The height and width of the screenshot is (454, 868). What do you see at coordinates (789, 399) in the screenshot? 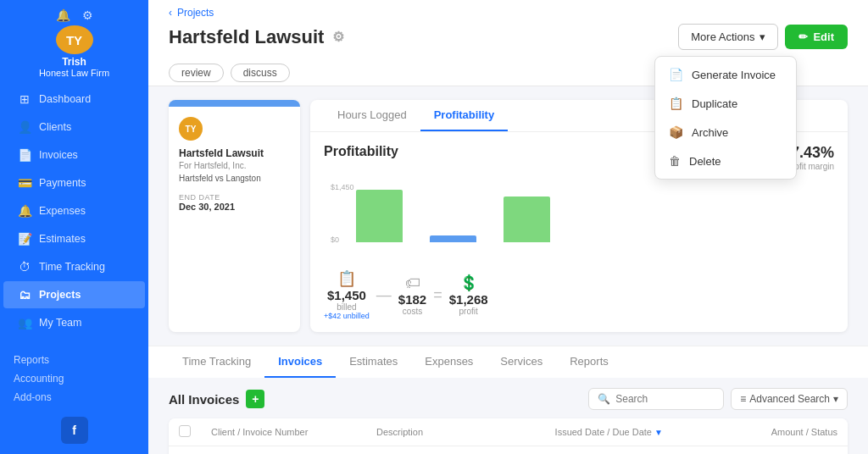
I see `advanced-search-button: ≡ Advanced Search ▾` at bounding box center [789, 399].